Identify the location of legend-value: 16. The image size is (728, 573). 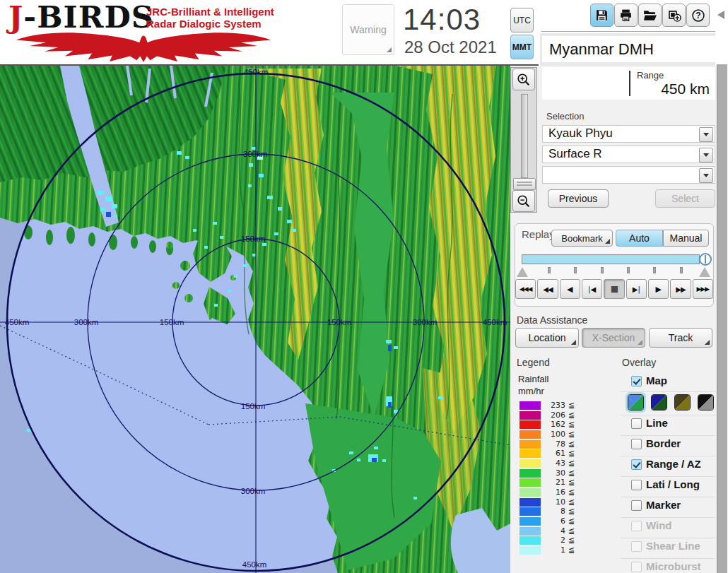
(553, 492).